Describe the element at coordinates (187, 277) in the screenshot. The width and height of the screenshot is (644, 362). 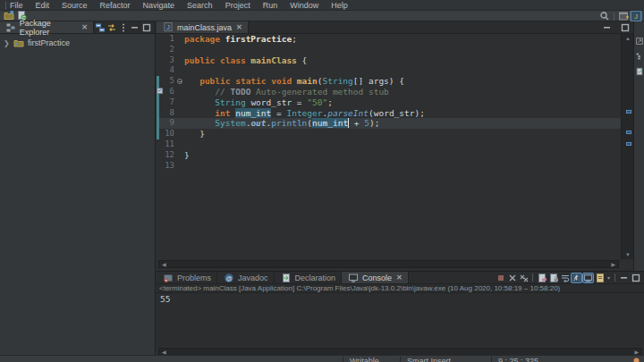
I see `tab-problems: Problems` at that location.